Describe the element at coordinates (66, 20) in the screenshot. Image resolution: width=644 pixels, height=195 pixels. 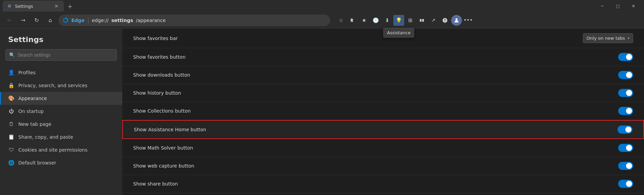
I see `edge-logo` at that location.